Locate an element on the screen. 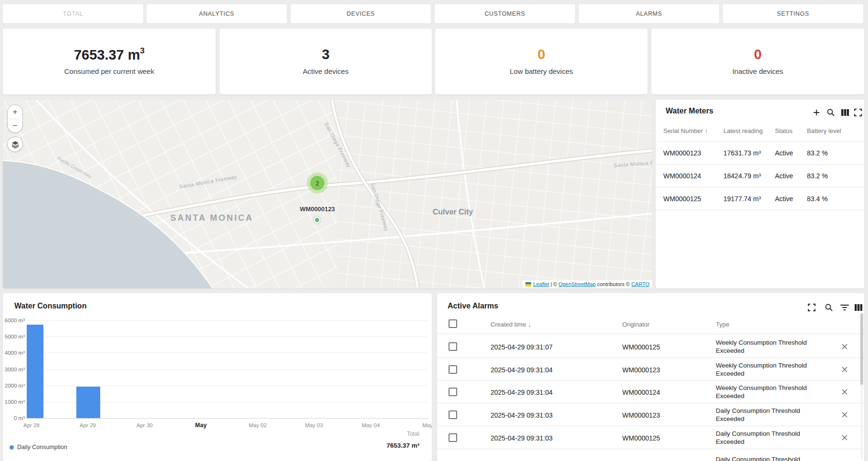 This screenshot has width=868, height=461. alarm-type: Daily Consumption Threshold is located at coordinates (767, 458).